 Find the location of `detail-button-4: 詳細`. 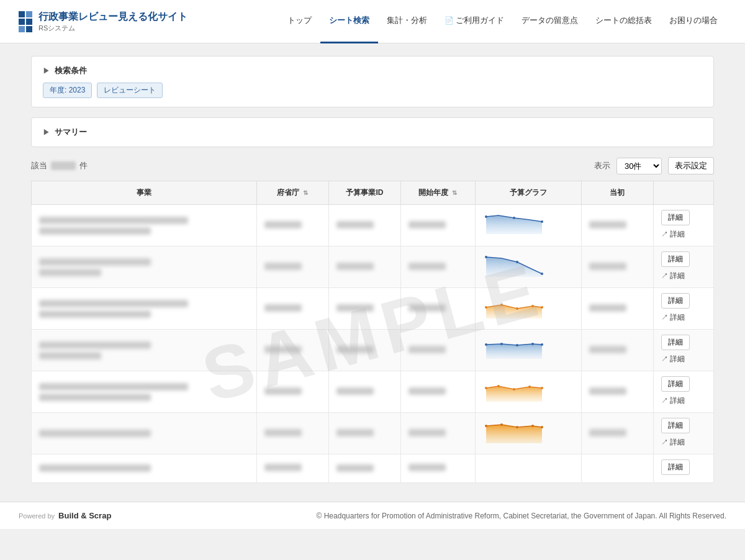

detail-button-4: 詳細 is located at coordinates (675, 343).